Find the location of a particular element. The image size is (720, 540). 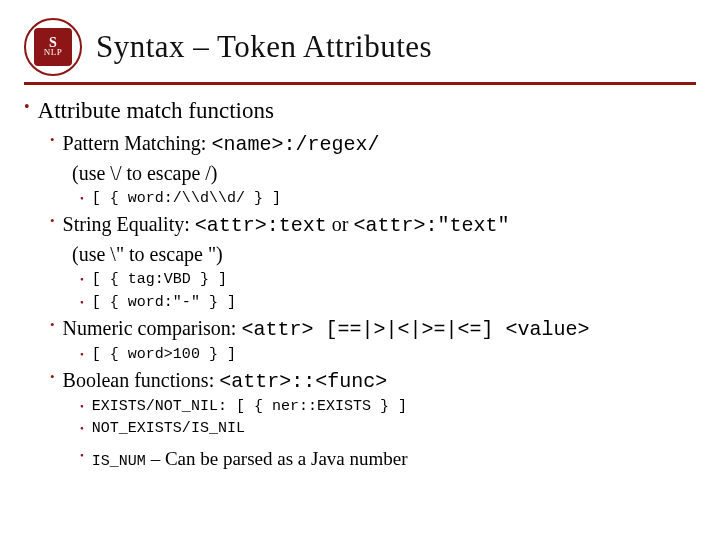

list-item: • NOT_EXISTS/IS_NIL is located at coordinates (388, 429).